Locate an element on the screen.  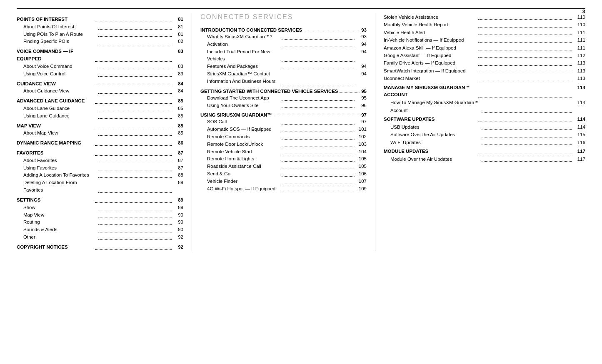
rc-entry: How To Manage My SiriusXM Guardian™ Acco… is located at coordinates (485, 107).